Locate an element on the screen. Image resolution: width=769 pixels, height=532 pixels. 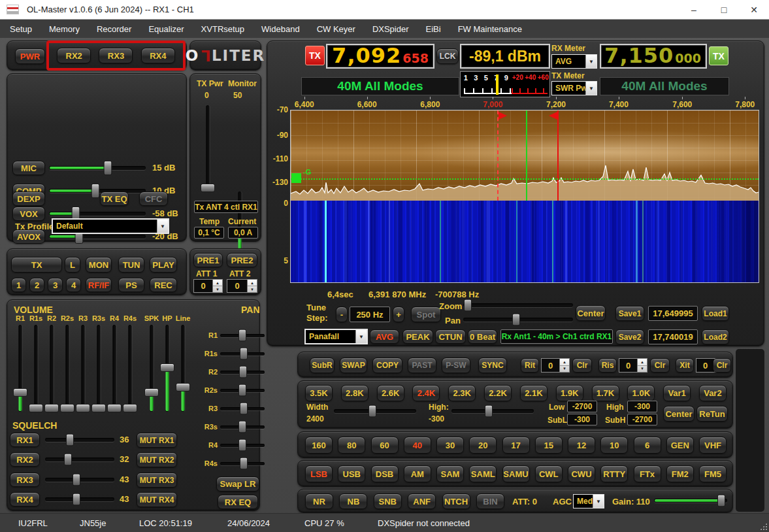
save1-button: Save1 is located at coordinates (630, 314).